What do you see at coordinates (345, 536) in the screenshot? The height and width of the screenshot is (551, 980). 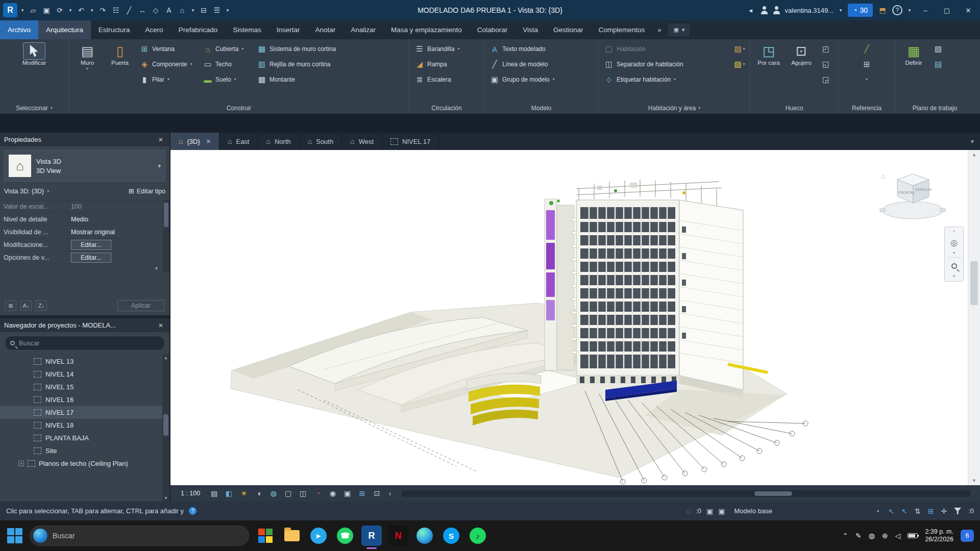 I see `taskbar-app-whatsapp: ☎` at bounding box center [345, 536].